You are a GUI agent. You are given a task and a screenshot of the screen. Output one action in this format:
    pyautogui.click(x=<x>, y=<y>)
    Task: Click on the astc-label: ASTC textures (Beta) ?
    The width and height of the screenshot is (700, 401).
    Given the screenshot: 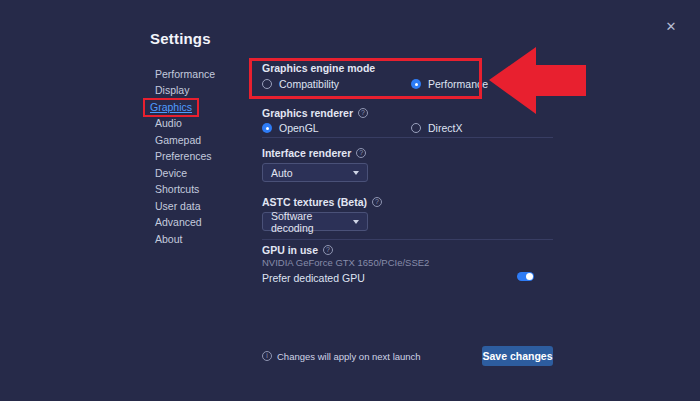 What is the action you would take?
    pyautogui.click(x=322, y=202)
    